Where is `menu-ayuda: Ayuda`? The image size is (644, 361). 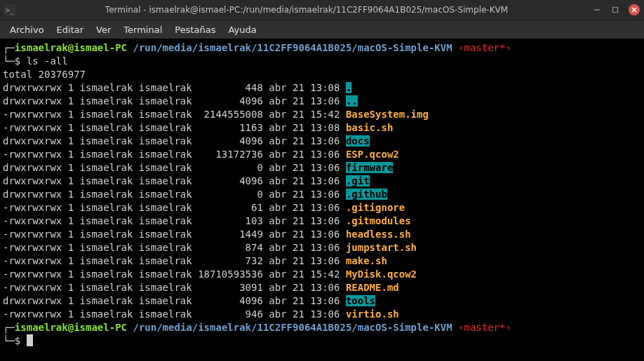
menu-ayuda: Ayuda is located at coordinates (243, 29).